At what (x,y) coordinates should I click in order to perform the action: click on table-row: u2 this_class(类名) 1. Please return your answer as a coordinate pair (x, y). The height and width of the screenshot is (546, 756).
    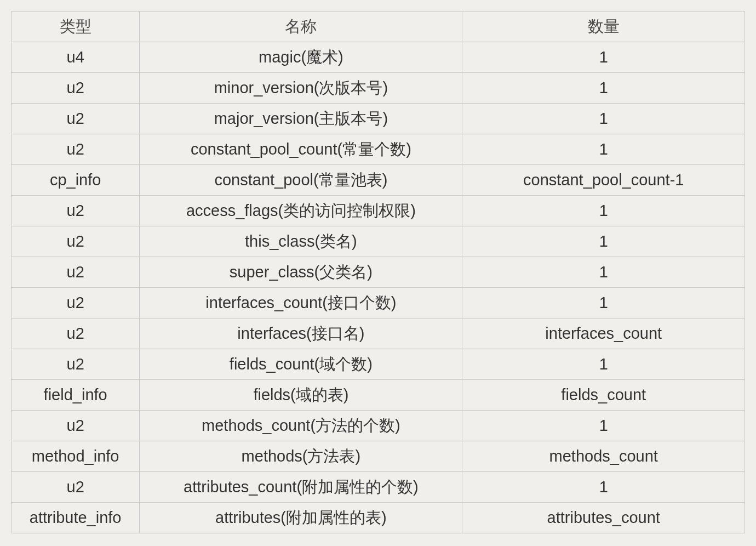
    Looking at the image, I should click on (378, 242).